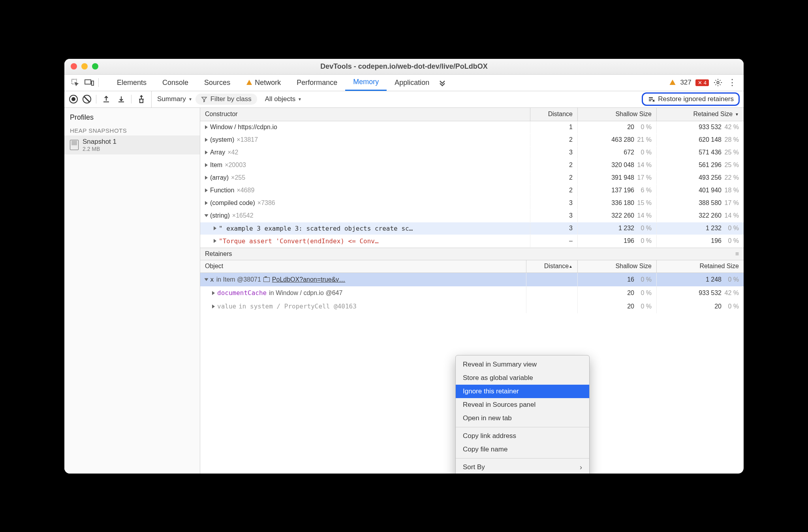 The height and width of the screenshot is (532, 808). I want to click on constructor-name: Array, so click(218, 152).